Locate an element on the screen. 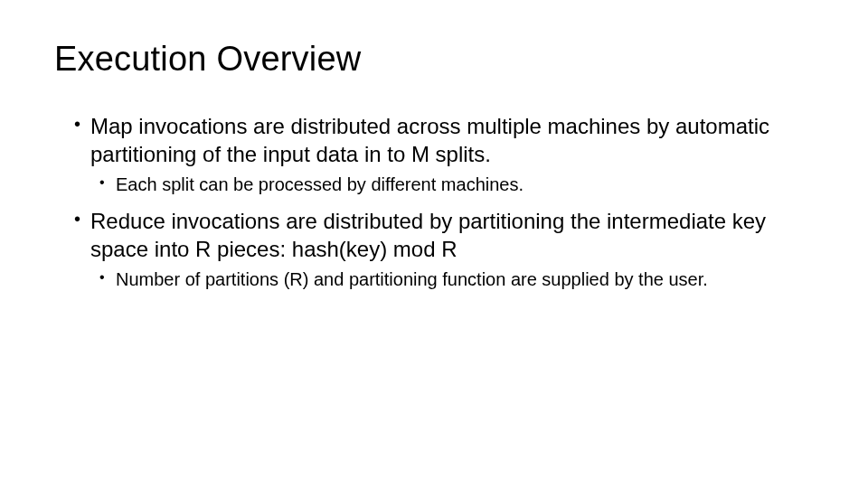 This screenshot has height=488, width=868. slide-title: Execution Overview is located at coordinates (434, 60).